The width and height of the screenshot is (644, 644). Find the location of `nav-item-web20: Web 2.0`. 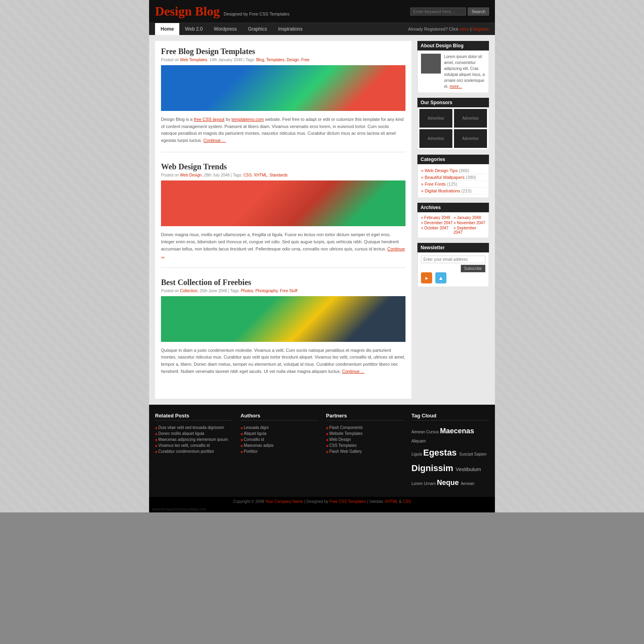

nav-item-web20: Web 2.0 is located at coordinates (194, 29).